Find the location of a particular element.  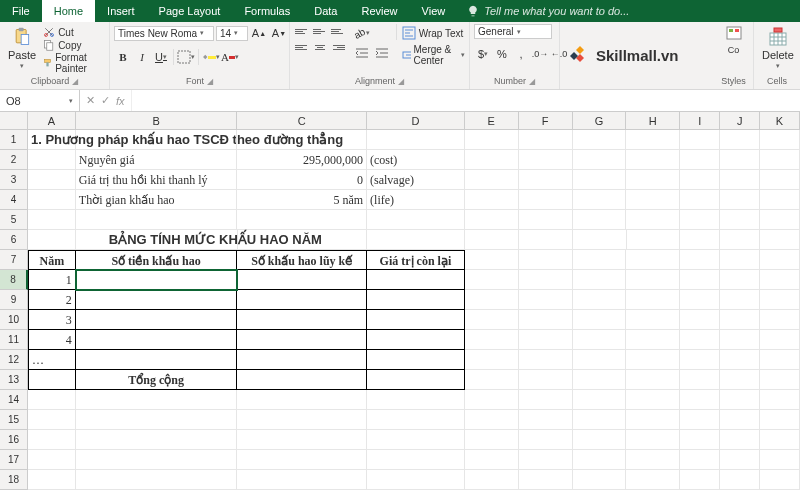

font-color-button: A▾ is located at coordinates (230, 57).